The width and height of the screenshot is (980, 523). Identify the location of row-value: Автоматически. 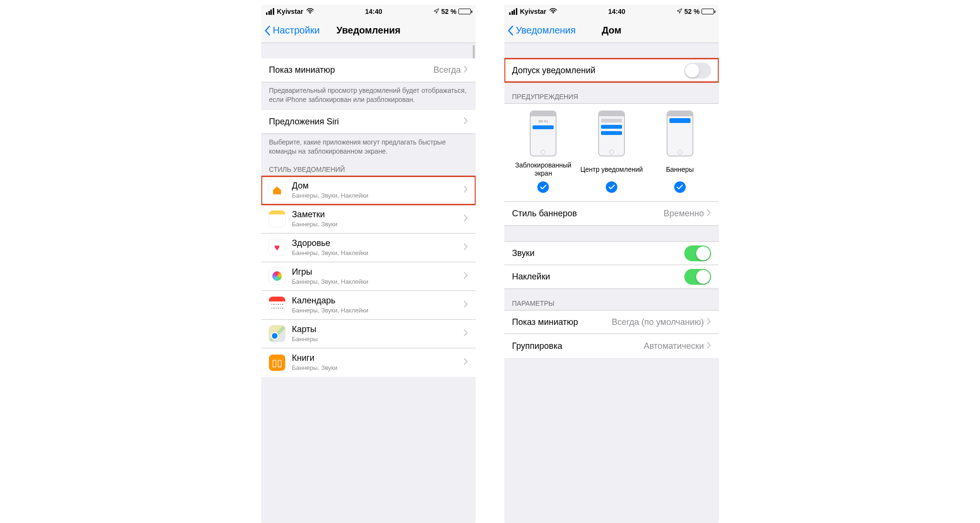
(674, 346).